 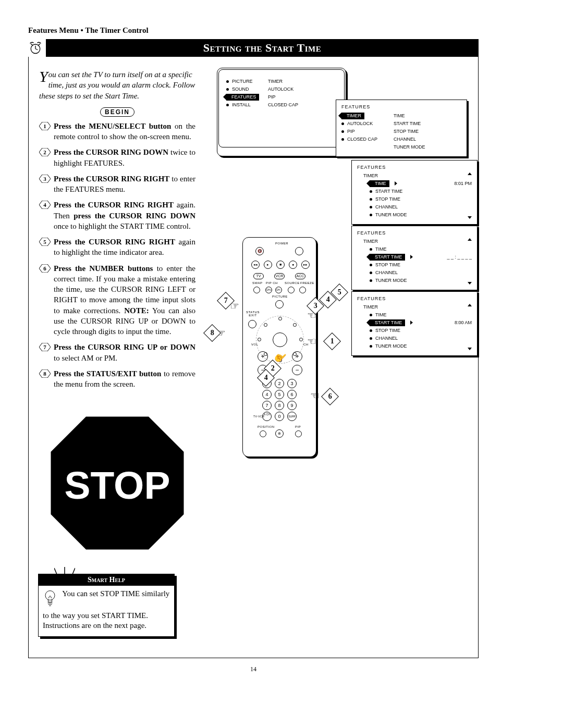 What do you see at coordinates (470, 218) in the screenshot?
I see `arrow-down-icon` at bounding box center [470, 218].